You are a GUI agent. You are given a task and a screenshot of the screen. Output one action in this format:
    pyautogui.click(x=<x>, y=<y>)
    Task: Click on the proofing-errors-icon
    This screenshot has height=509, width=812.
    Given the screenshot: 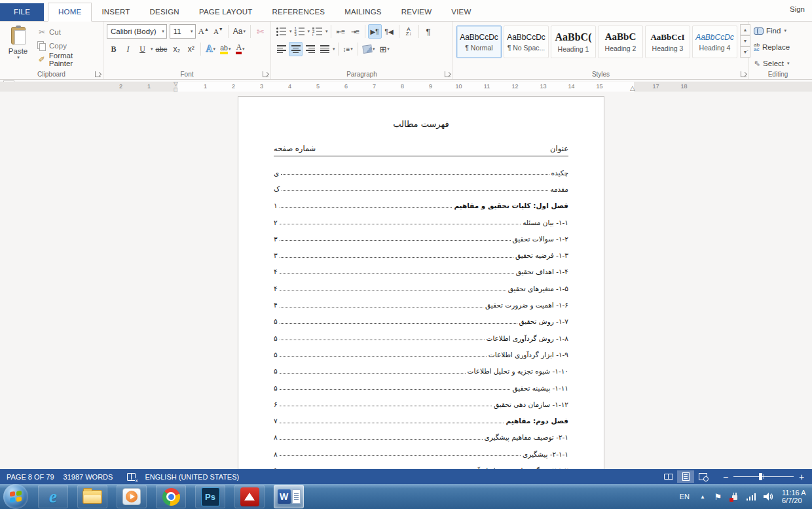 What is the action you would take?
    pyautogui.click(x=131, y=477)
    